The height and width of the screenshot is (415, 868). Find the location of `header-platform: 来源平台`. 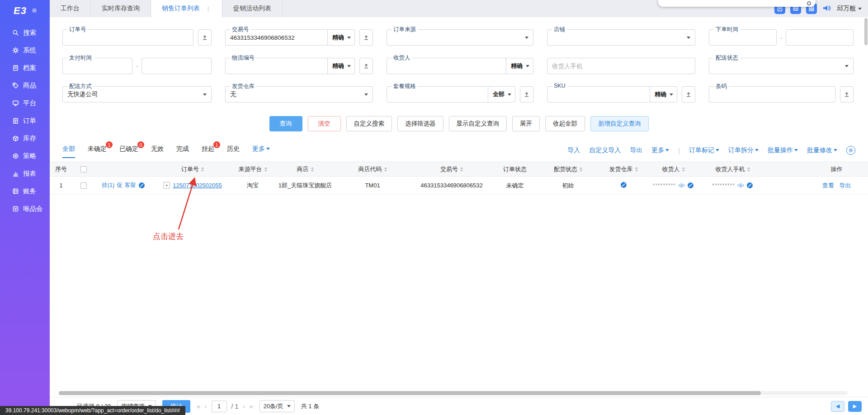

header-platform: 来源平台 is located at coordinates (253, 169).